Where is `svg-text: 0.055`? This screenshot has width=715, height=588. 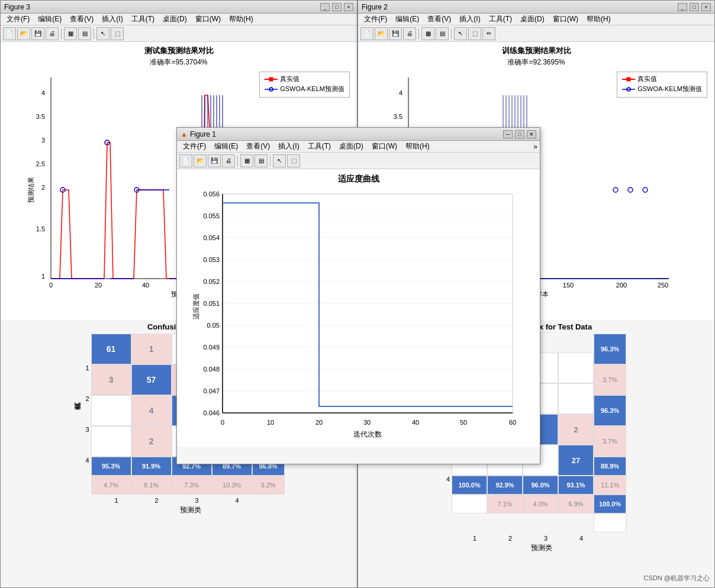
svg-text: 0.055 is located at coordinates (211, 216).